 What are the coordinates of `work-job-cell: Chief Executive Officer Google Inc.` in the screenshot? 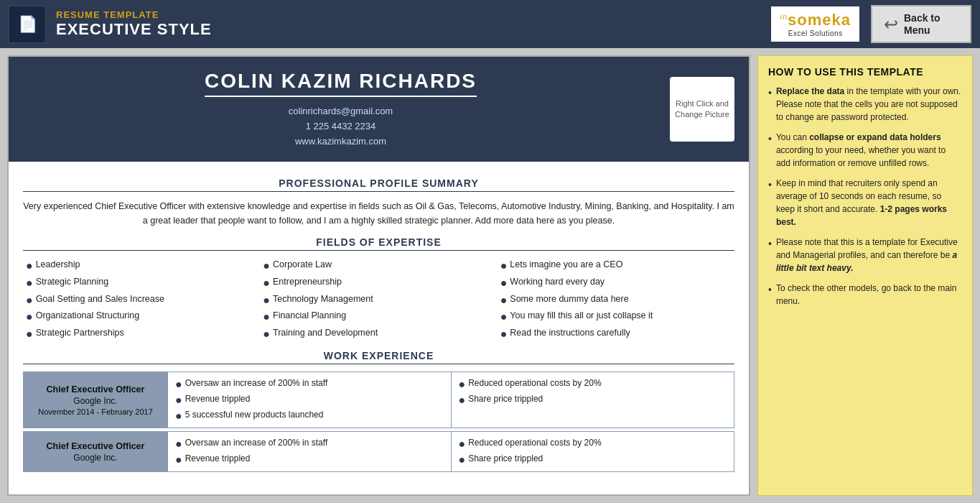 It's located at (95, 451).